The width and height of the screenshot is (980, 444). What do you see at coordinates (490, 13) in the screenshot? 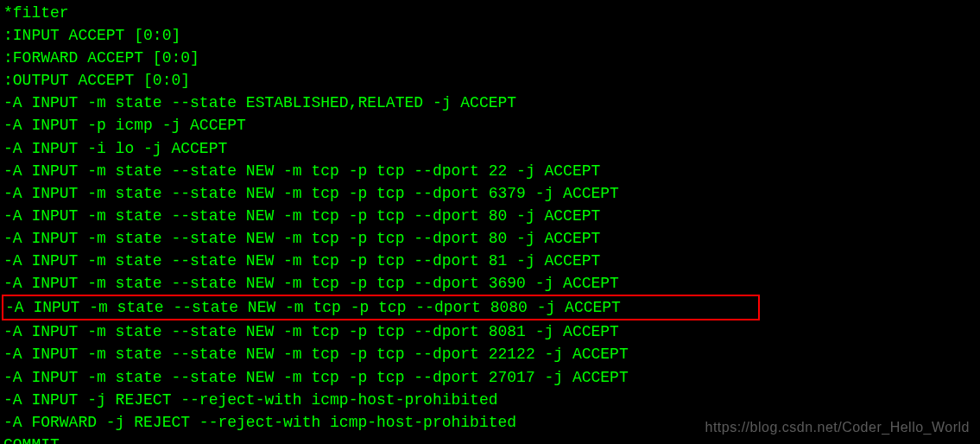
I see `terminal-line: *filter` at bounding box center [490, 13].